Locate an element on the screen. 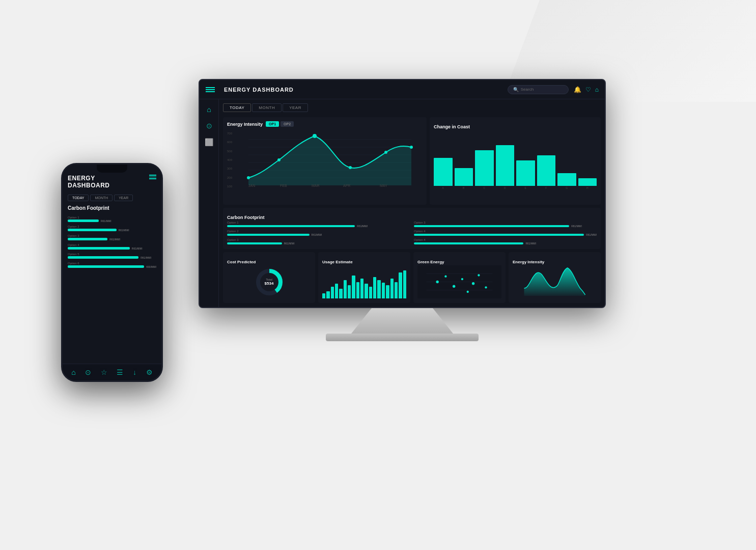 The image size is (756, 550). phone-carbon-label-3: Option 3 is located at coordinates (112, 236).